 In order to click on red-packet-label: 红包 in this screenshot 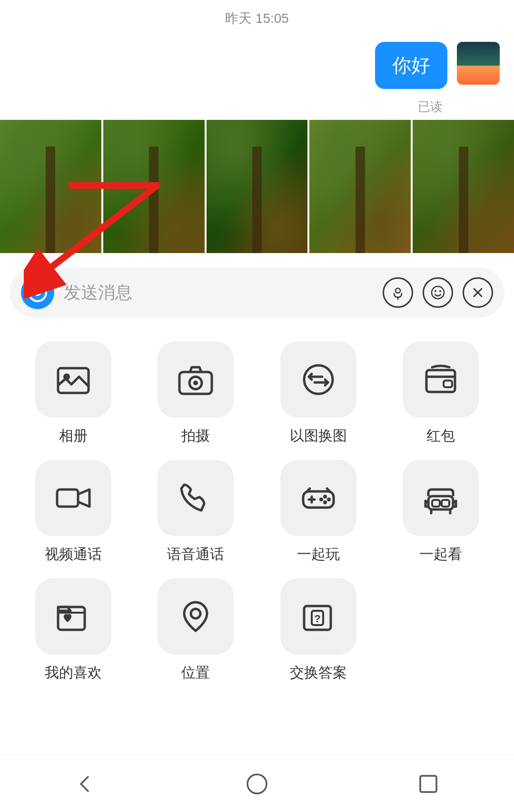, I will do `click(441, 436)`.